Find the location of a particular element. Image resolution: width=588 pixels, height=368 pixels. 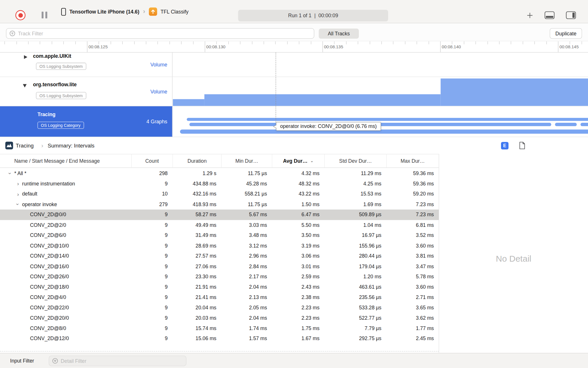

tracing-graph: operator invoke: CONV_2D@0/0 (6.76 ms) is located at coordinates (380, 122).